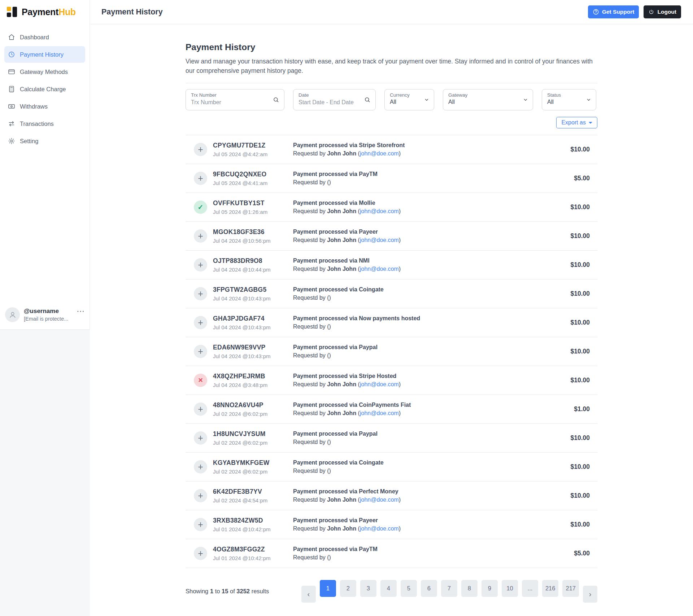 The image size is (693, 616). What do you see at coordinates (391, 150) in the screenshot?
I see `table-row: + CPYGMU7TDE1Z Jul 05 2024 @4:42:am Paym…` at bounding box center [391, 150].